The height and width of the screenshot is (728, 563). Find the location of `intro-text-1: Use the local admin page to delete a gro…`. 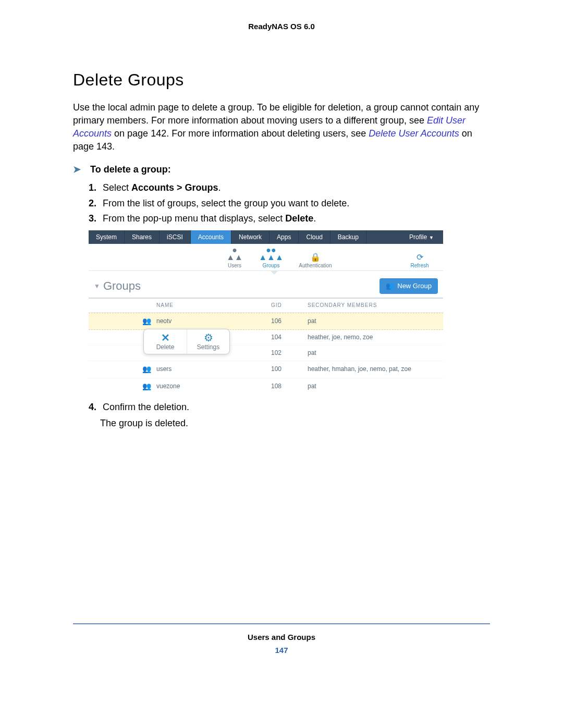

intro-text-1: Use the local admin page to delete a gro… is located at coordinates (276, 114).